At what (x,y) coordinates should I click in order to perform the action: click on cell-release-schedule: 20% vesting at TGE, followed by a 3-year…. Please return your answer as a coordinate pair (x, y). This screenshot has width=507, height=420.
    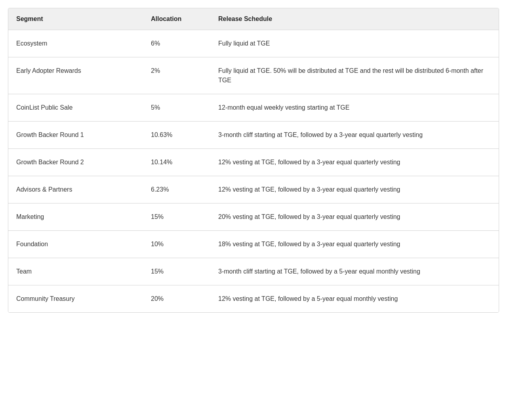
    Looking at the image, I should click on (355, 217).